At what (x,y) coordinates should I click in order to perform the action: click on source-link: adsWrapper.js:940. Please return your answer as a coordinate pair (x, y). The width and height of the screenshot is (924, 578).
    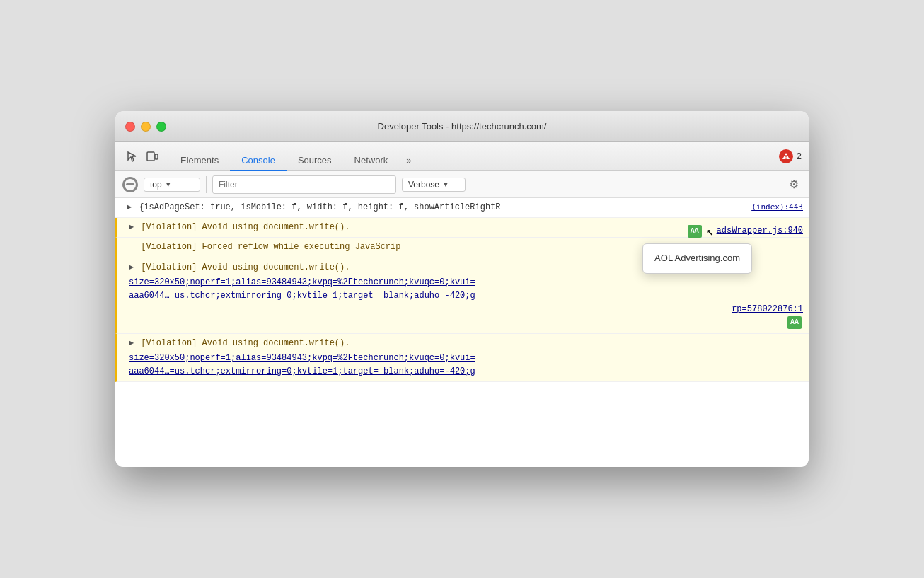
    Looking at the image, I should click on (760, 231).